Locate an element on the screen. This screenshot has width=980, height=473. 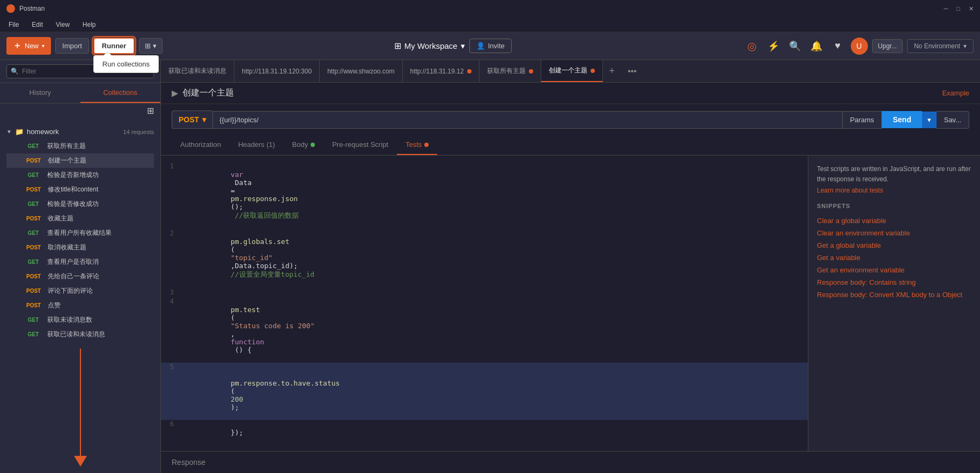
req-tab-active: 创建一个主题 is located at coordinates (572, 71).